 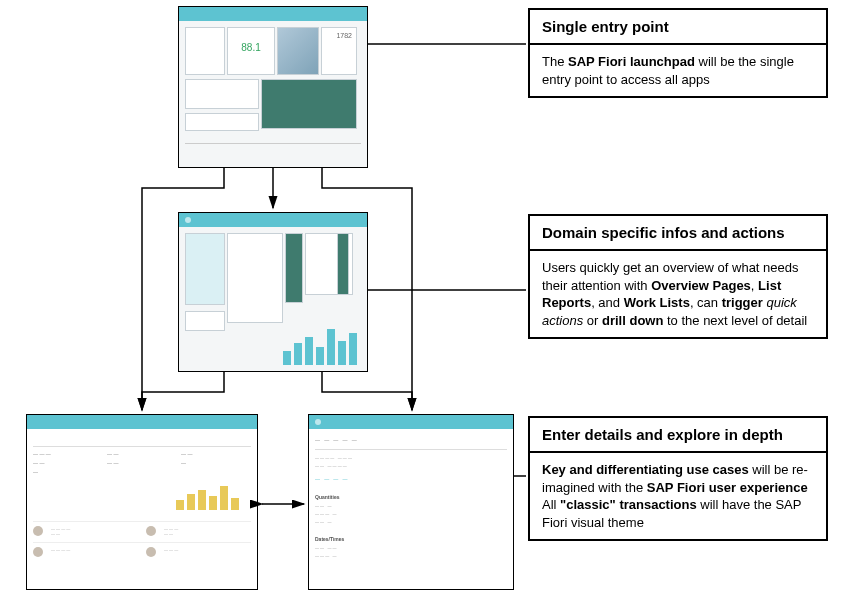 I want to click on callout-body: The SAP Fiori launchpad will be the sing…, so click(x=678, y=70).